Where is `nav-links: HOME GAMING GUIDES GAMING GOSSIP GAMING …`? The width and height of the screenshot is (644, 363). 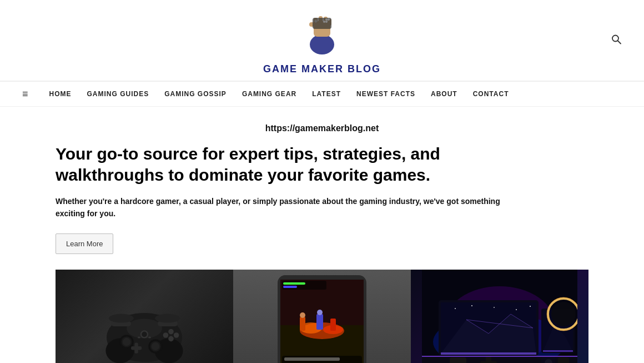 nav-links: HOME GAMING GUIDES GAMING GOSSIP GAMING … is located at coordinates (279, 94).